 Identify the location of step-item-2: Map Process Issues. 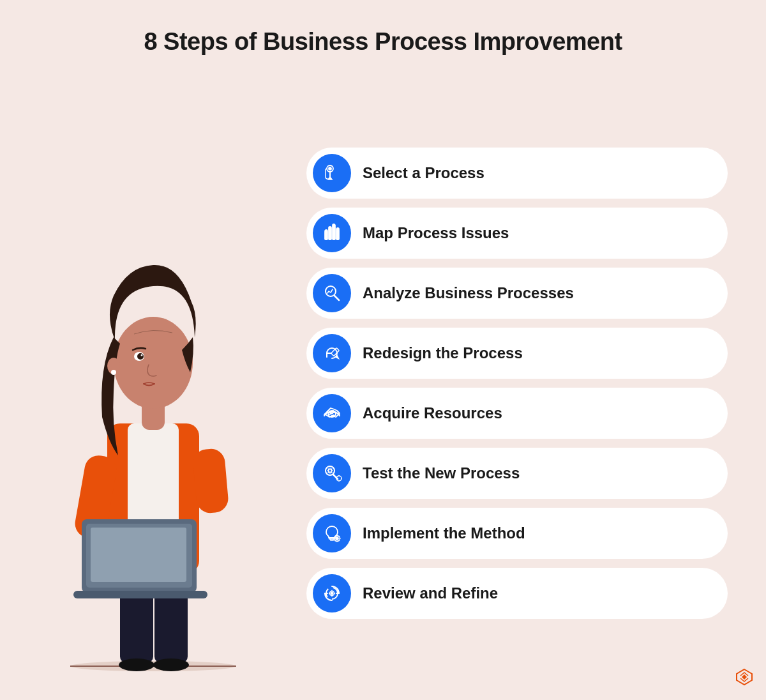
(517, 233).